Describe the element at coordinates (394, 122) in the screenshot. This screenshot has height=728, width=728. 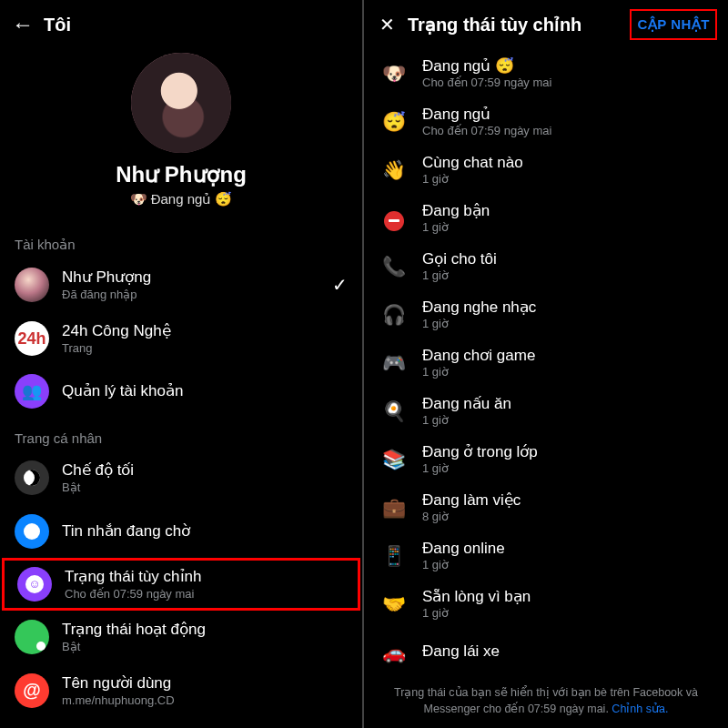
I see `status-emoji: 😴` at that location.